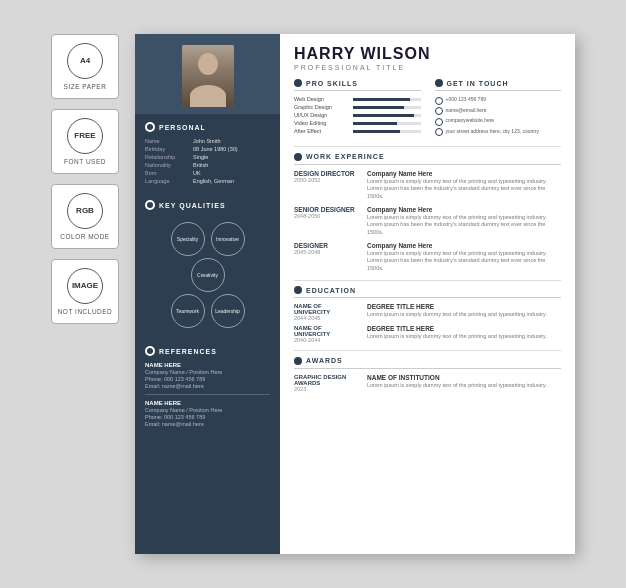  What do you see at coordinates (298, 361) in the screenshot?
I see `awards-dot` at bounding box center [298, 361].